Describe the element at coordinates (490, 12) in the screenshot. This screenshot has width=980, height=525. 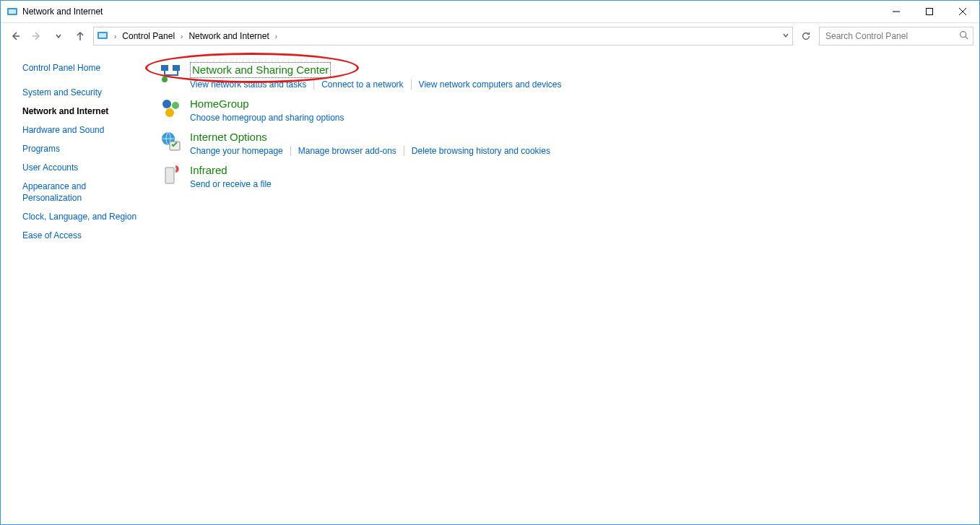
I see `titlebar: Network and Internet` at that location.